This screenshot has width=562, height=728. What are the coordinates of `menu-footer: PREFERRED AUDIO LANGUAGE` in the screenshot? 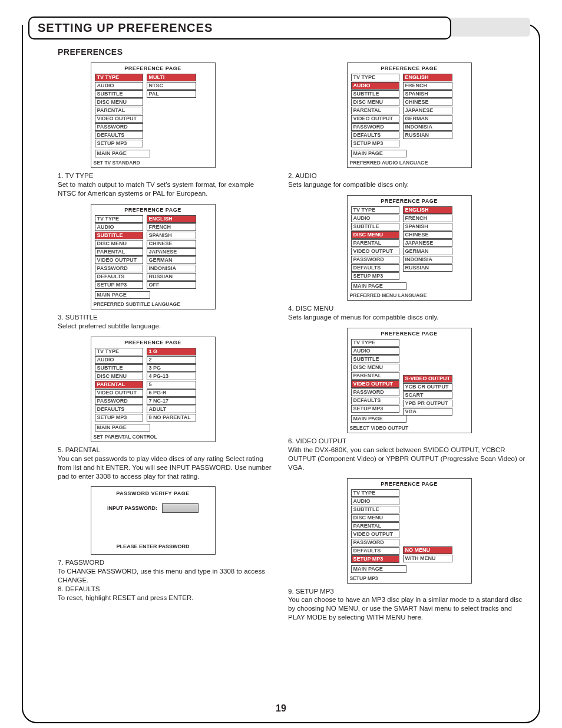 It's located at (409, 163).